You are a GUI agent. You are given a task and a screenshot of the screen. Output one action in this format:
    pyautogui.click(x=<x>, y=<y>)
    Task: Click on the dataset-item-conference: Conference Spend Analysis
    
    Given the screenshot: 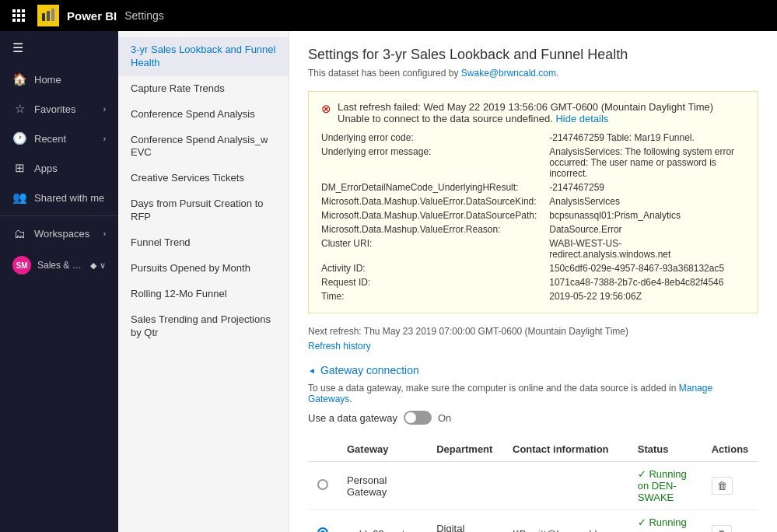 What is the action you would take?
    pyautogui.click(x=204, y=115)
    